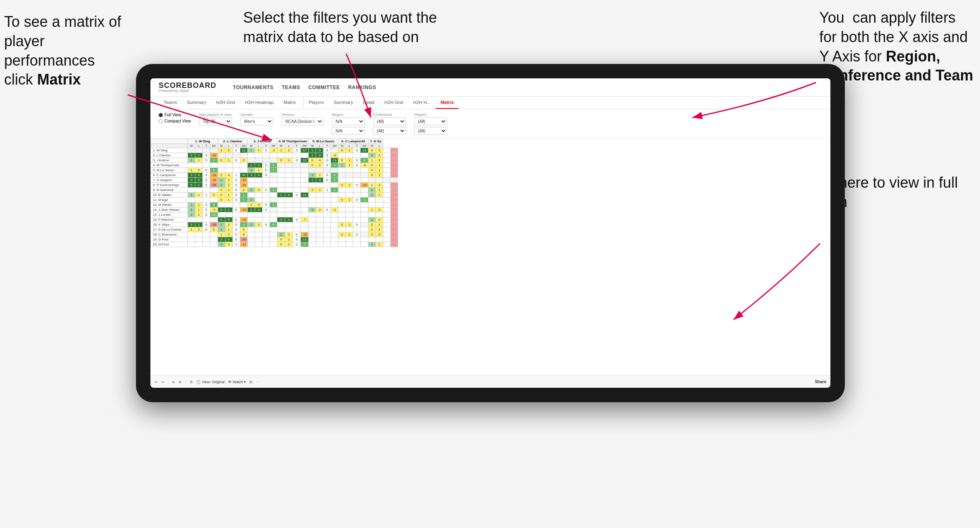  What do you see at coordinates (380, 175) in the screenshot?
I see `cell-l-5-6: 1` at bounding box center [380, 175].